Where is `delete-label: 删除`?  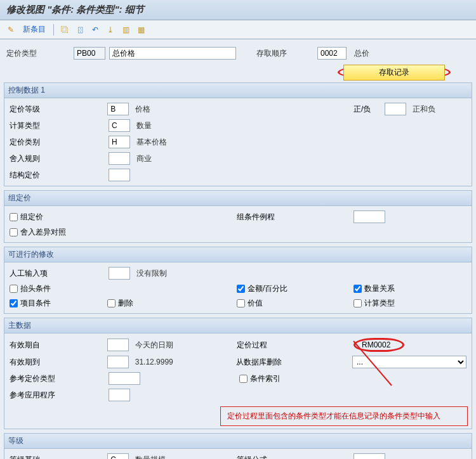 delete-label: 删除 is located at coordinates (126, 303).